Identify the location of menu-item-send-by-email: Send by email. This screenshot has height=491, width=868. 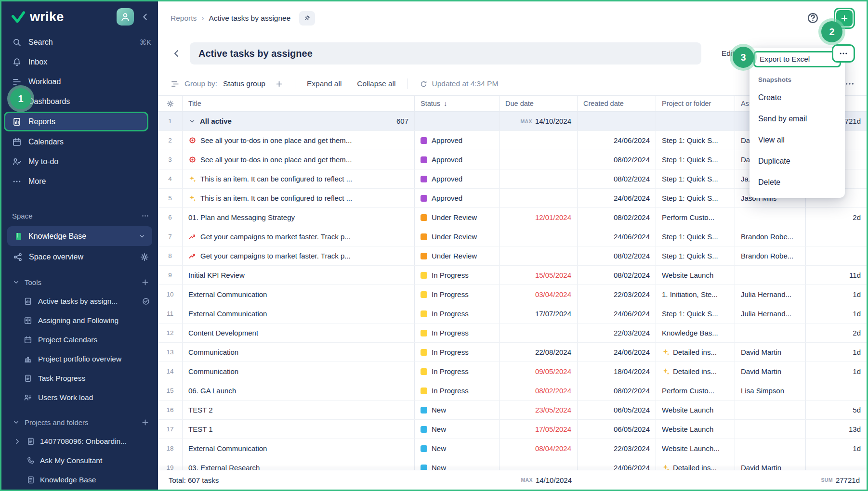
(797, 119).